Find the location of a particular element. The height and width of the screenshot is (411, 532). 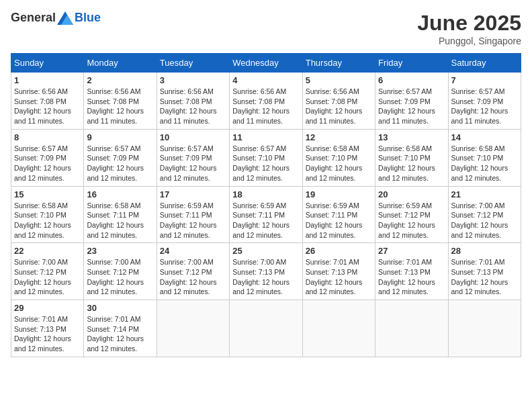

day-number: 19 is located at coordinates (339, 195).